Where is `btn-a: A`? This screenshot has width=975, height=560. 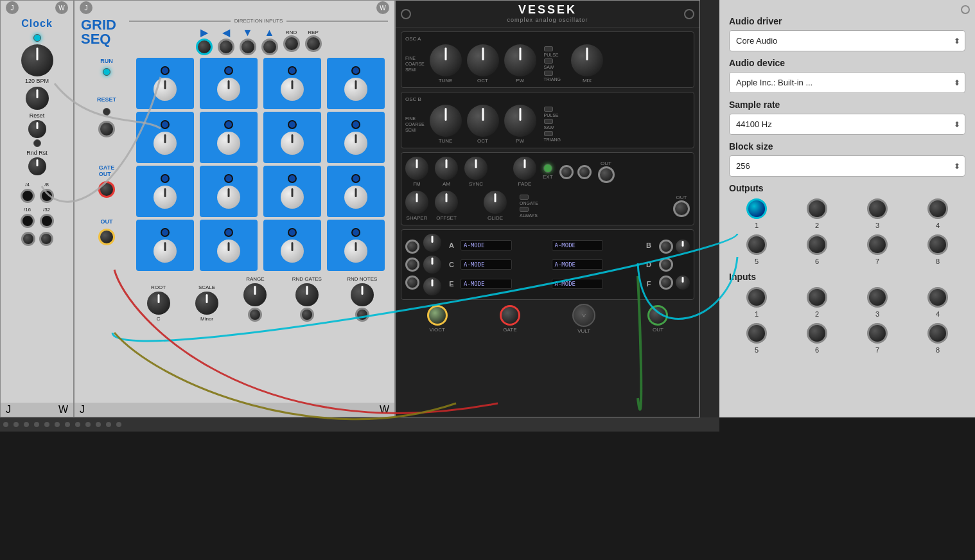 btn-a: A is located at coordinates (452, 245).